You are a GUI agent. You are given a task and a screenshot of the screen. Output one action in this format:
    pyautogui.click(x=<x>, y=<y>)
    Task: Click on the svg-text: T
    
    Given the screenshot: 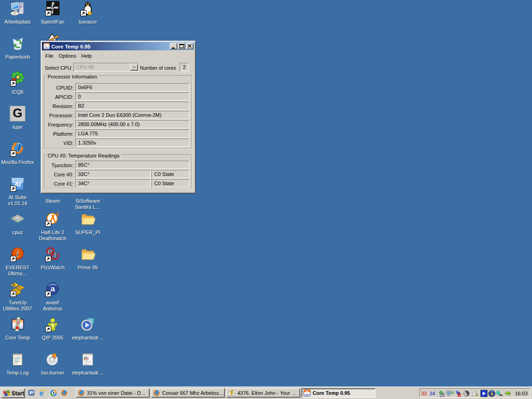 What is the action you would take?
    pyautogui.click(x=55, y=255)
    